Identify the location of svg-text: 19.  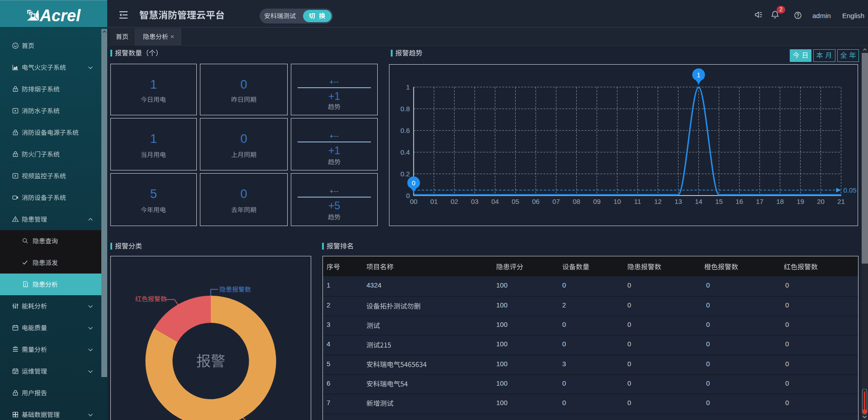
(801, 202).